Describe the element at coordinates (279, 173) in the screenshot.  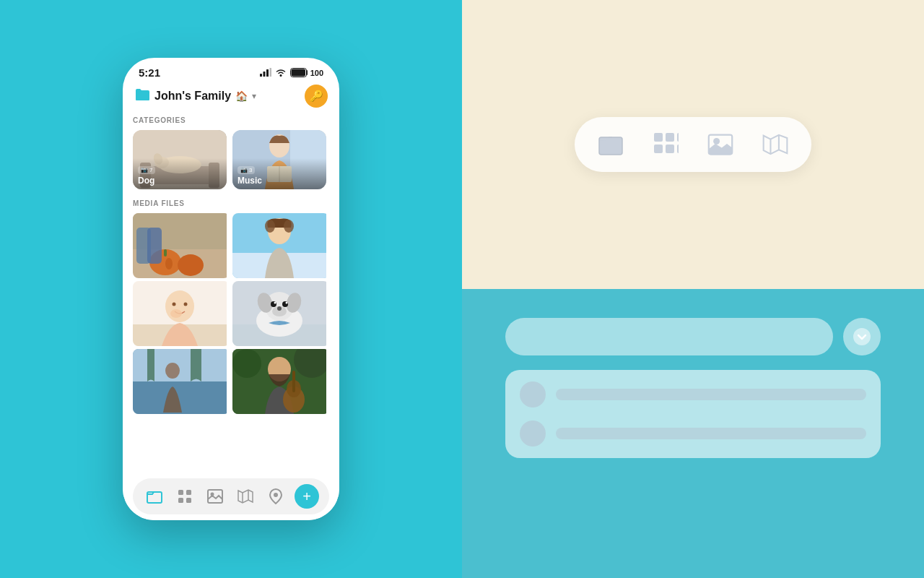
I see `music-overlay: 📷3 Music` at that location.